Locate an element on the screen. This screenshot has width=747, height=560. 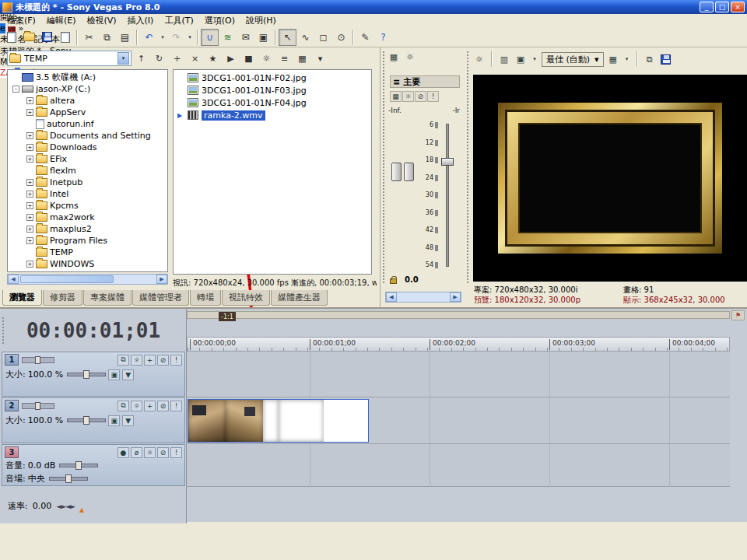
scroll-thumb is located at coordinates (67, 279).